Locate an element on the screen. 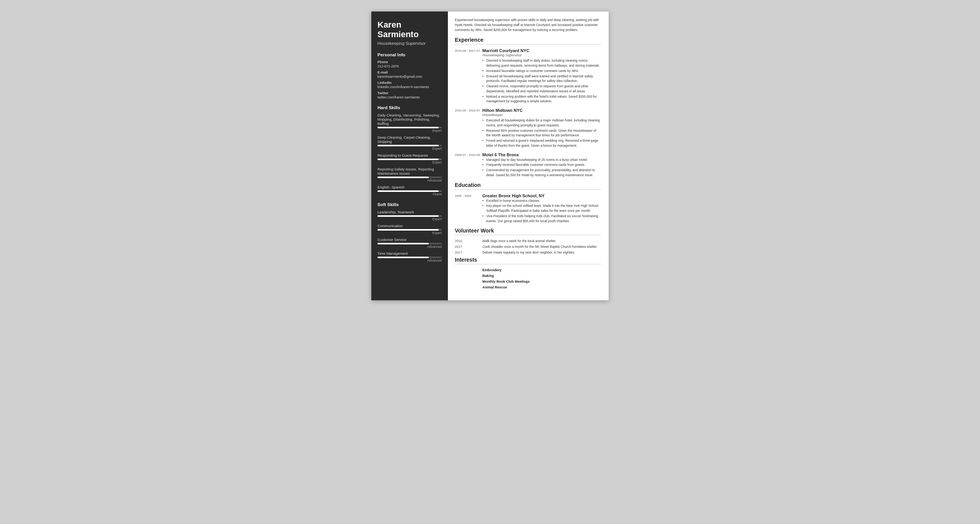 The width and height of the screenshot is (980, 524). skill-name: English, Spanish is located at coordinates (410, 187).